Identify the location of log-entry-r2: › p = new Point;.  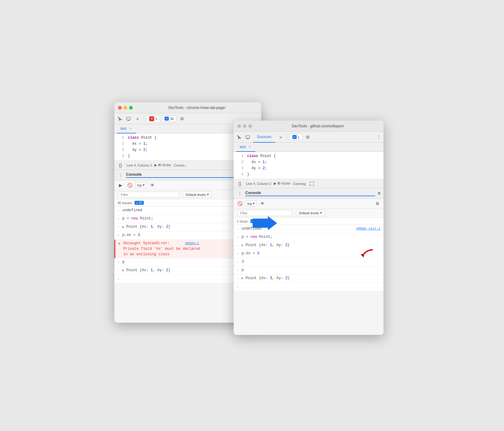
(309, 238).